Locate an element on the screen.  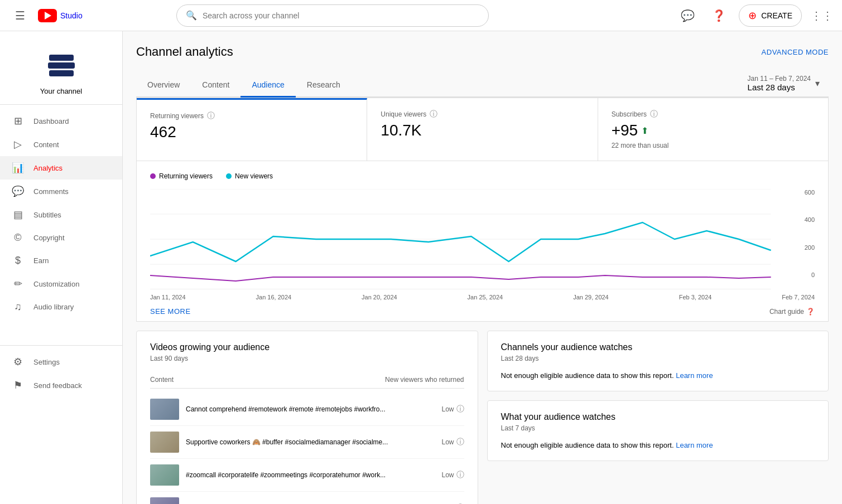
what-watches-learn-more-link: Learn more is located at coordinates (694, 445).